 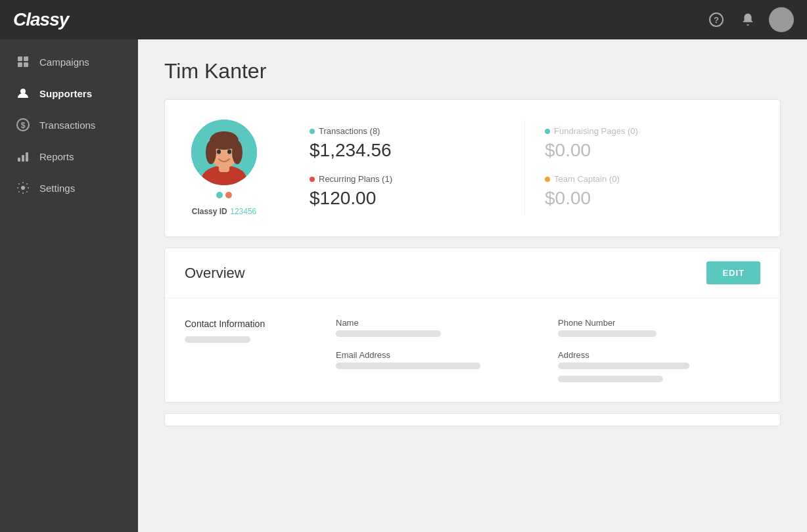 I want to click on transactions-icon: $, so click(x=23, y=125).